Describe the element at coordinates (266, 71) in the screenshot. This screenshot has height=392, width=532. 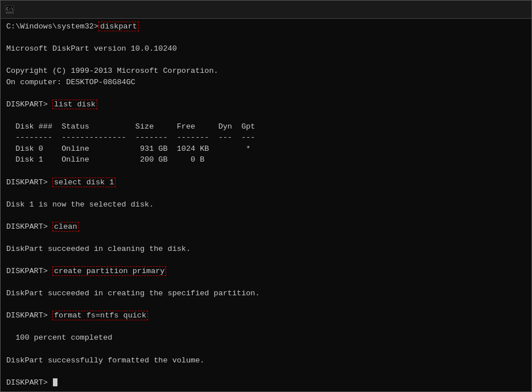
I see `console-line: Copyright (C) 1999-2013 Microsoft Corpor…` at that location.